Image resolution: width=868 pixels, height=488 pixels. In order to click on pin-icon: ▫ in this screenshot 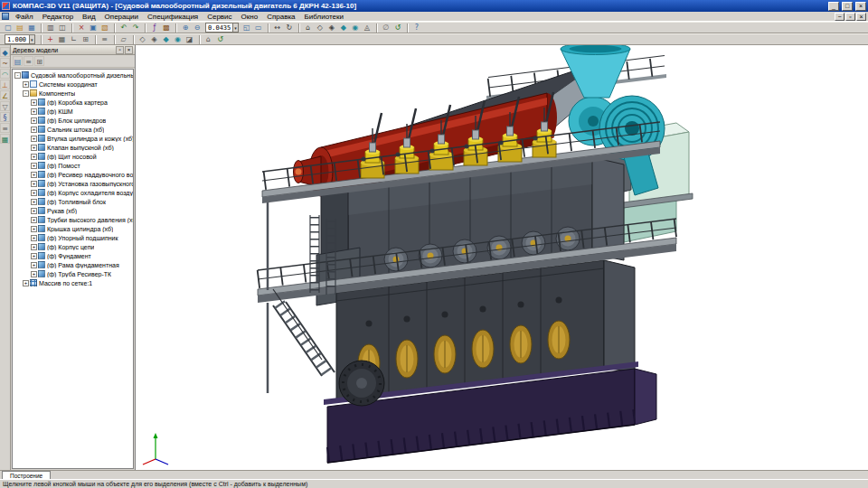, I will do `click(119, 51)`.